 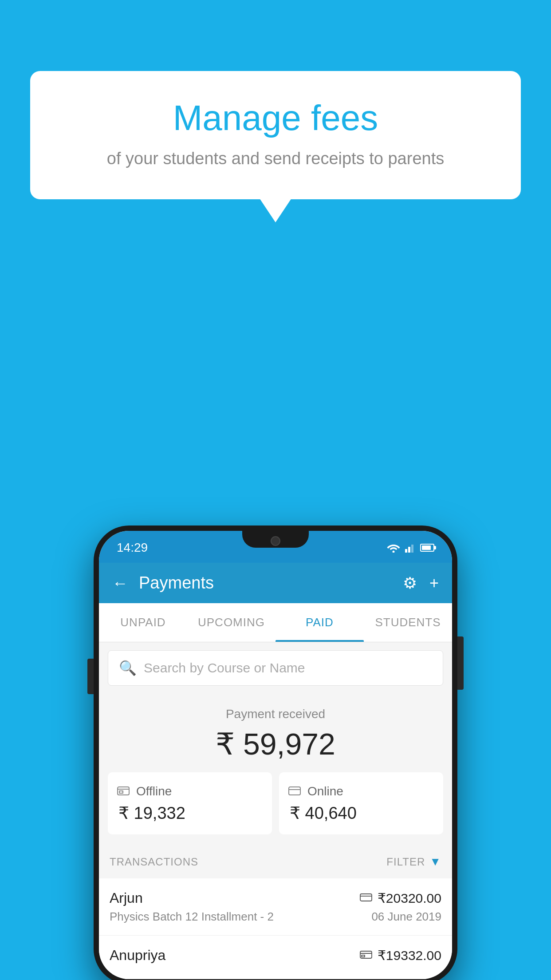 I want to click on status-icons, so click(x=410, y=548).